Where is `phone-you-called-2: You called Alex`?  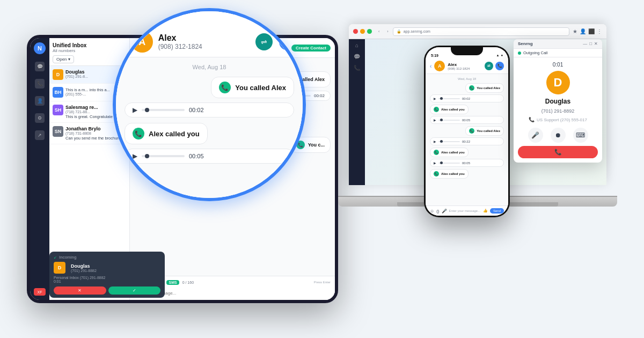
phone-you-called-2: You called Alex is located at coordinates (488, 131).